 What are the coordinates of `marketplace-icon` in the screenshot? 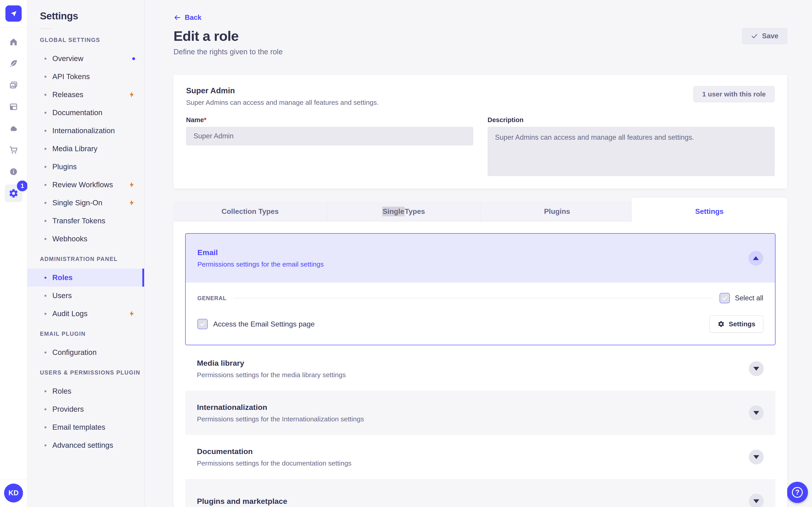 It's located at (13, 150).